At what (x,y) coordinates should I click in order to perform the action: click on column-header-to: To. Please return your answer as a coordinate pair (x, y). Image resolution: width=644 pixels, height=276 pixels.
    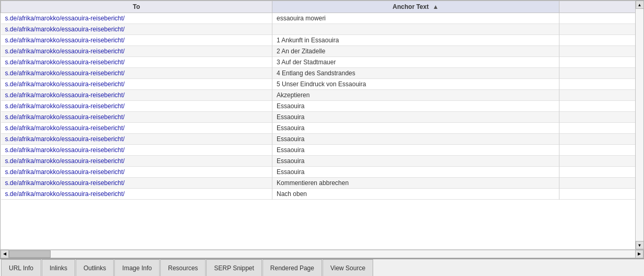
    Looking at the image, I should click on (137, 7).